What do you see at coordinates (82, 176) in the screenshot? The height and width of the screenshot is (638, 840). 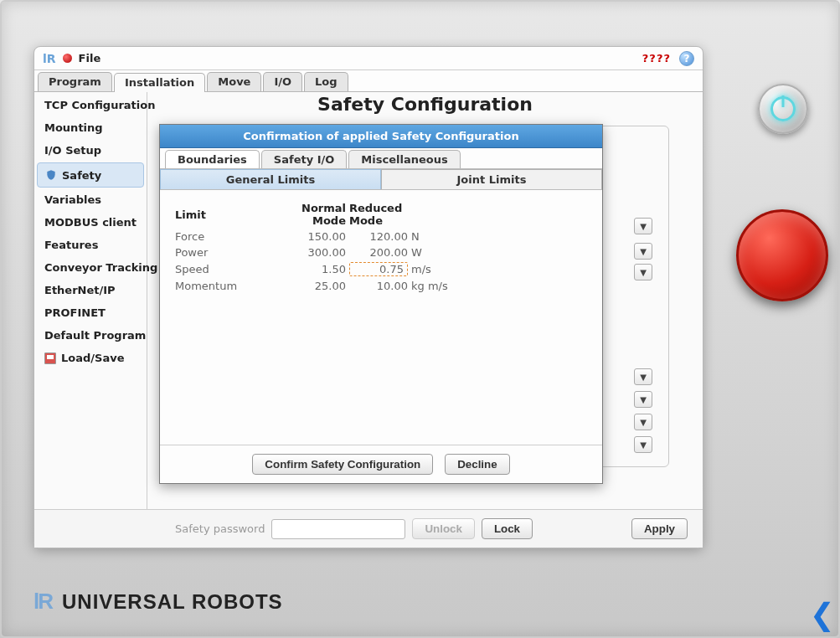 I see `sidebar-item-label: Safety` at bounding box center [82, 176].